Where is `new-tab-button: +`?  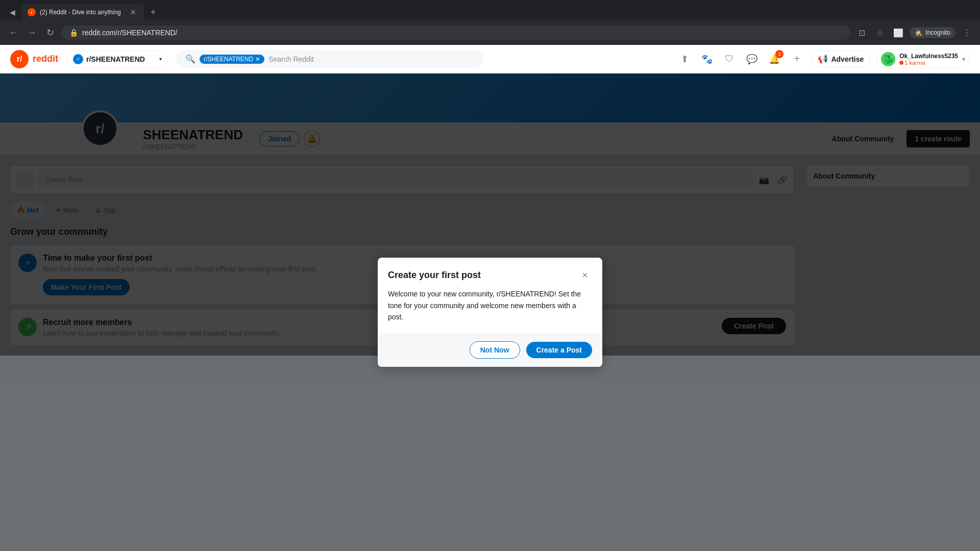
new-tab-button: + is located at coordinates (153, 12).